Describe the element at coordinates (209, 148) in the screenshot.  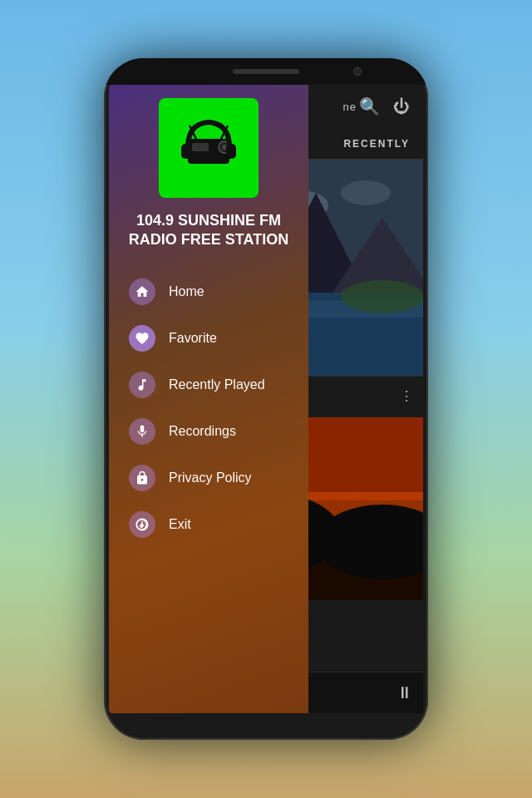
I see `logo-icon` at that location.